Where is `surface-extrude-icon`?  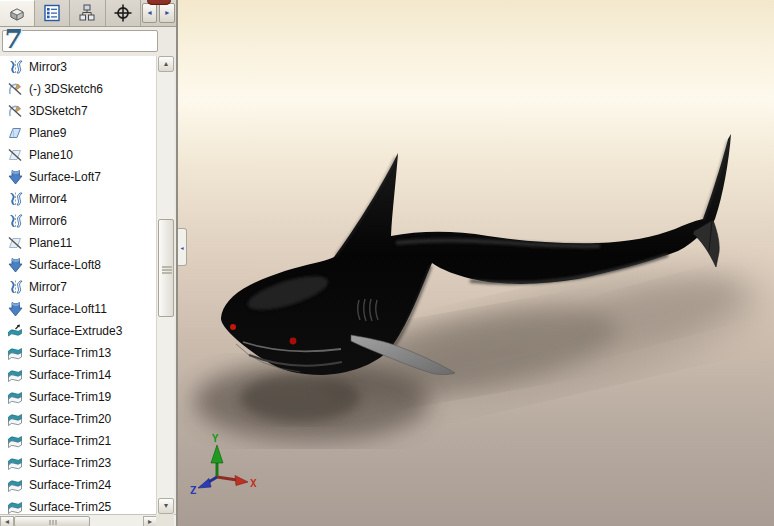 surface-extrude-icon is located at coordinates (15, 331).